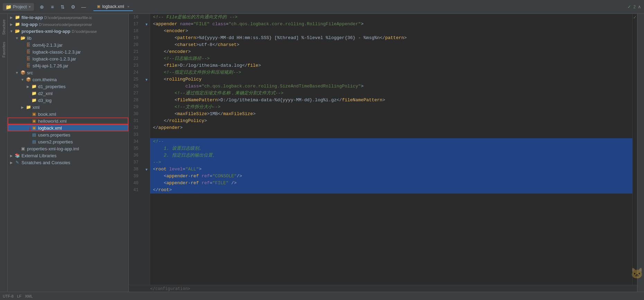 This screenshot has width=644, height=300. What do you see at coordinates (52, 7) in the screenshot?
I see `list-button: ≡` at bounding box center [52, 7].